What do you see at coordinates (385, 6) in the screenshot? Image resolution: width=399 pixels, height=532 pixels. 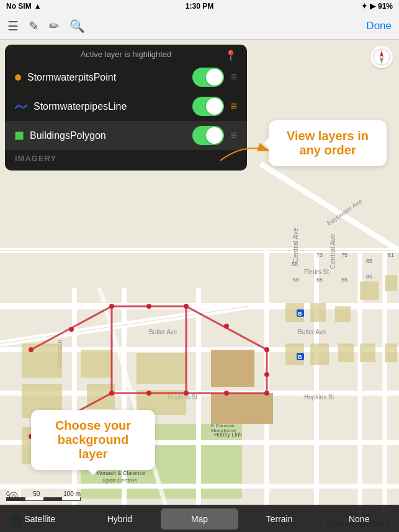 I see `battery-percent: 91%` at bounding box center [385, 6].